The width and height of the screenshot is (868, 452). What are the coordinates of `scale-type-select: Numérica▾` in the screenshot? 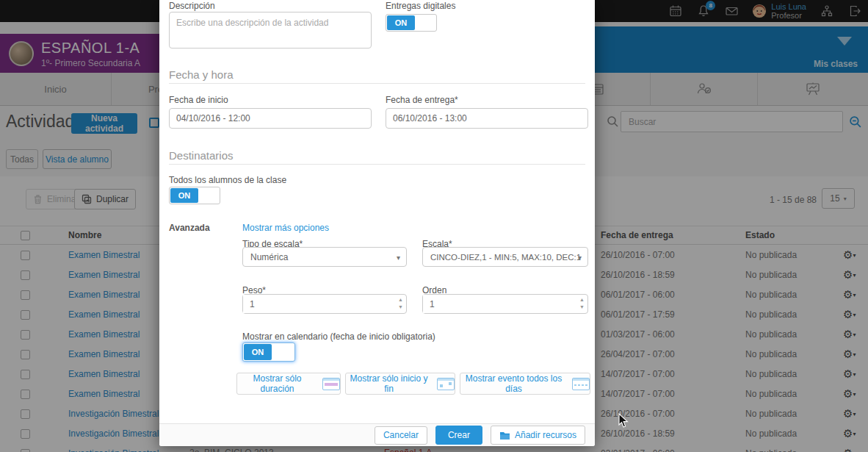 It's located at (325, 257).